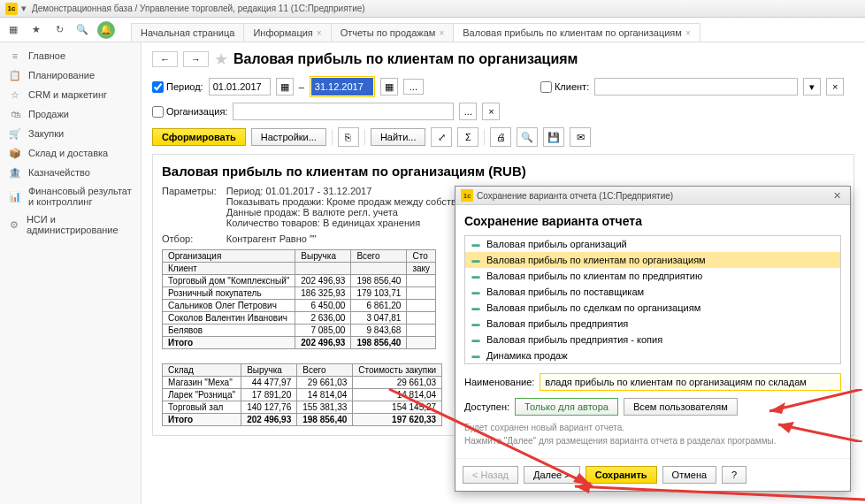 The image size is (865, 504). Describe the element at coordinates (681, 407) in the screenshot. I see `all-users-button: Всем пользователям` at that location.